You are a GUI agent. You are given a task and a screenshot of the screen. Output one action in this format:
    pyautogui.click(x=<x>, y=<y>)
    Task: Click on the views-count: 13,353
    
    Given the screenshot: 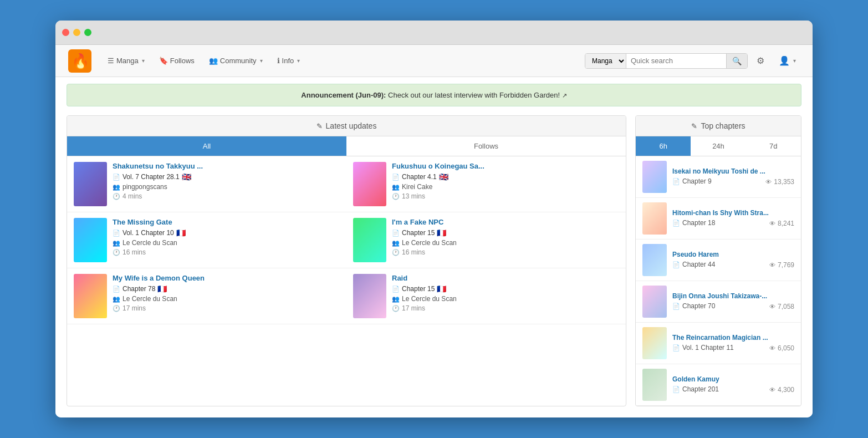 What is the action you would take?
    pyautogui.click(x=784, y=182)
    